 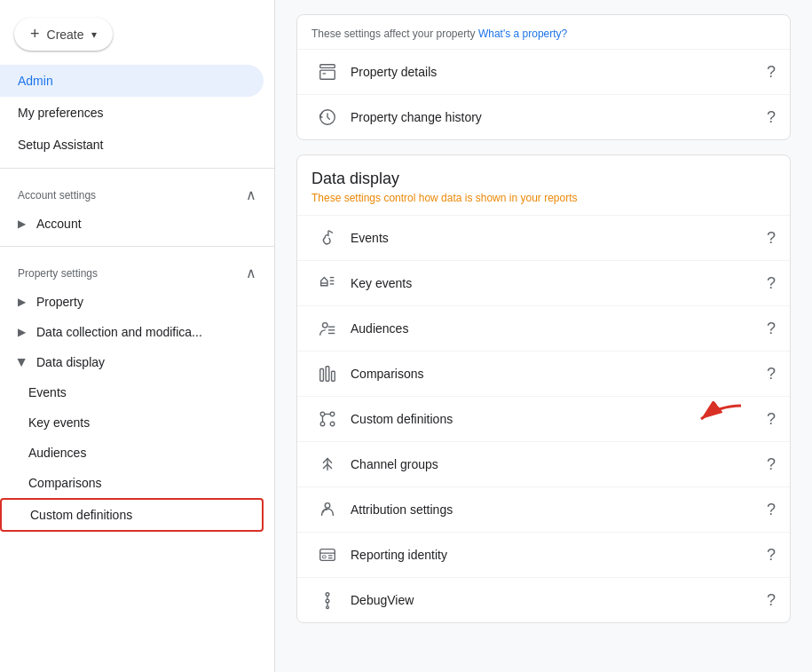 I want to click on comparisons-help-icon: ?, so click(x=771, y=375).